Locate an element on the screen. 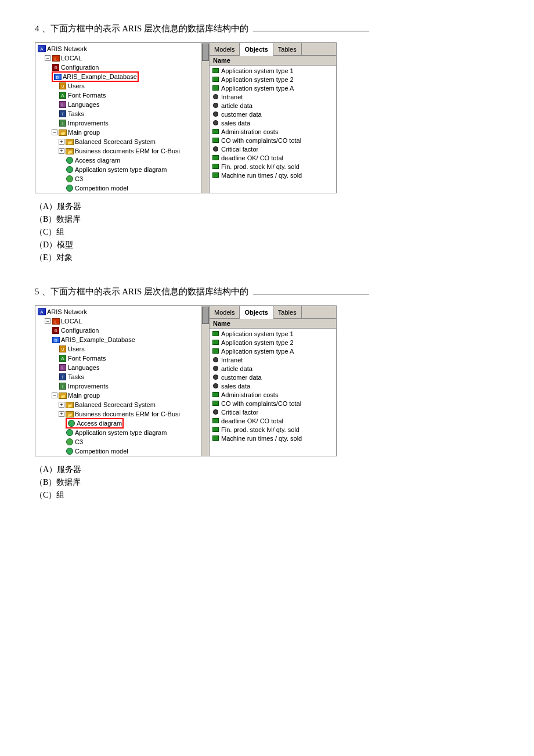  obj-label: customer data is located at coordinates (241, 114).